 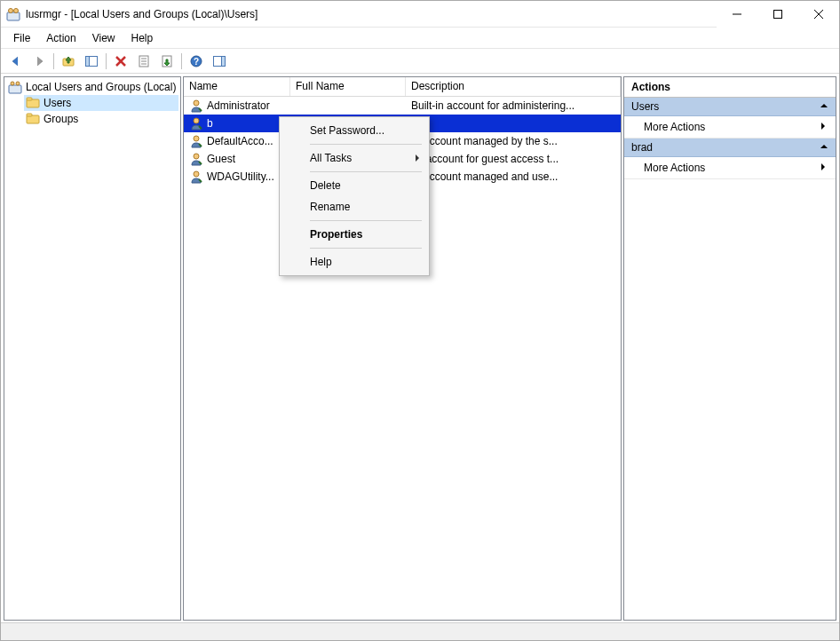 I want to click on tree-item-label: Groups, so click(x=60, y=119).